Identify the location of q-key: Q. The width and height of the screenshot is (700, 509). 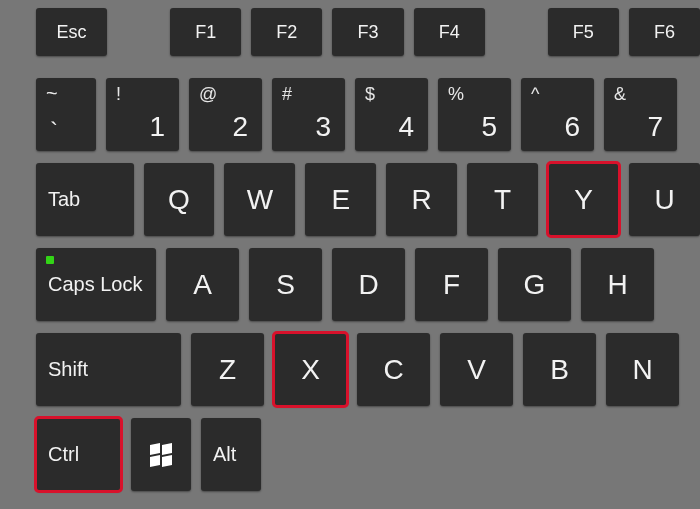
(180, 200).